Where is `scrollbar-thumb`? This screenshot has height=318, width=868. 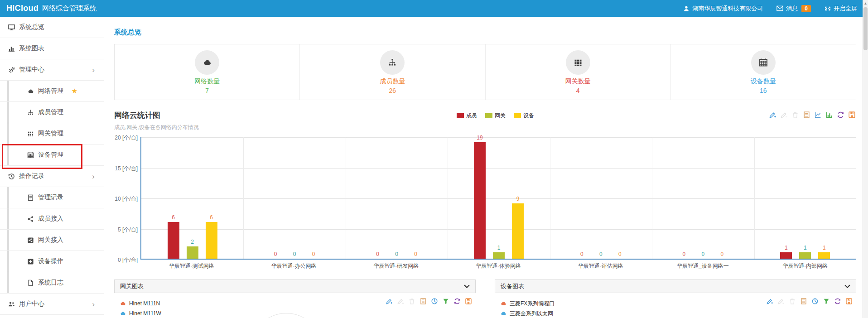
scrollbar-thumb is located at coordinates (865, 29).